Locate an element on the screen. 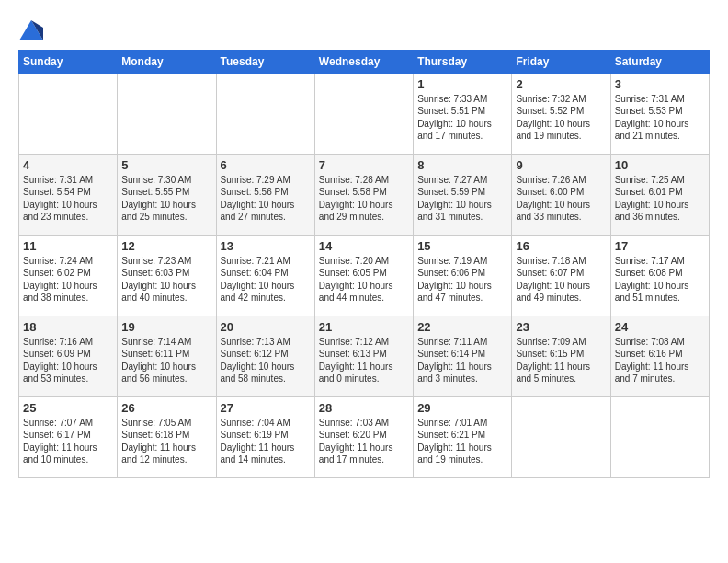 This screenshot has height=563, width=728. day-number: 25 is located at coordinates (68, 408).